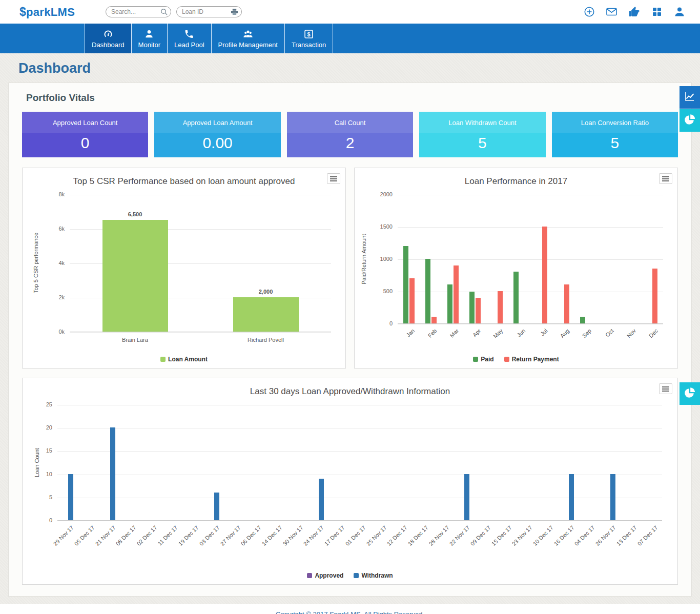 The width and height of the screenshot is (700, 614). What do you see at coordinates (37, 462) in the screenshot?
I see `y-axis-title: Loan Count` at bounding box center [37, 462].